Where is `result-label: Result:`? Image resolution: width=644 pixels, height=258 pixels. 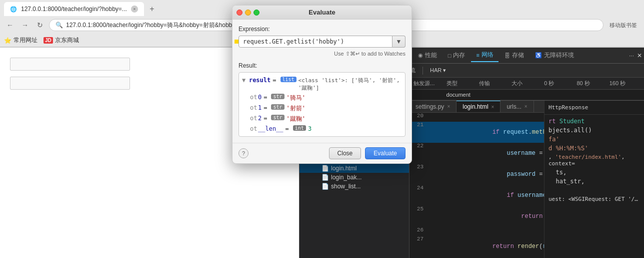
result-label: Result: is located at coordinates (322, 66).